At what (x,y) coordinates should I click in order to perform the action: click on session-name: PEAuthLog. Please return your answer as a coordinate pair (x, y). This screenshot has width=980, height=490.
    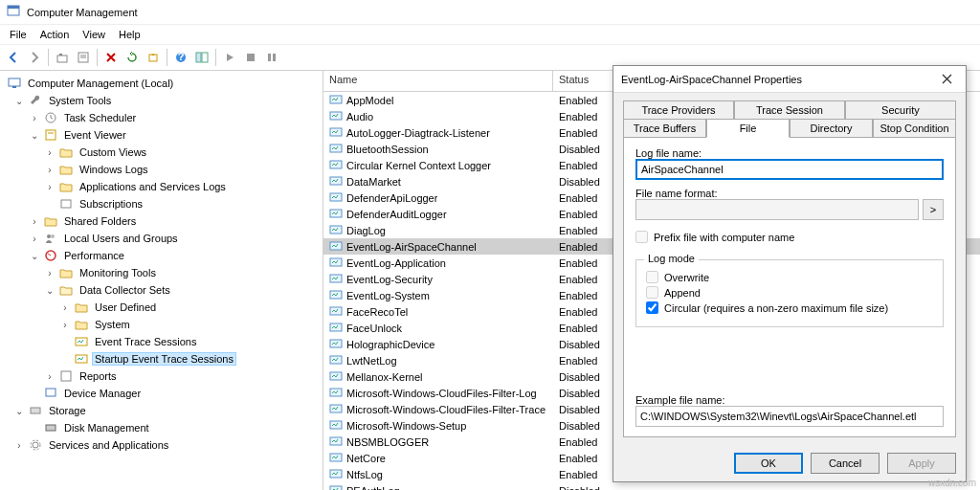
    Looking at the image, I should click on (373, 488).